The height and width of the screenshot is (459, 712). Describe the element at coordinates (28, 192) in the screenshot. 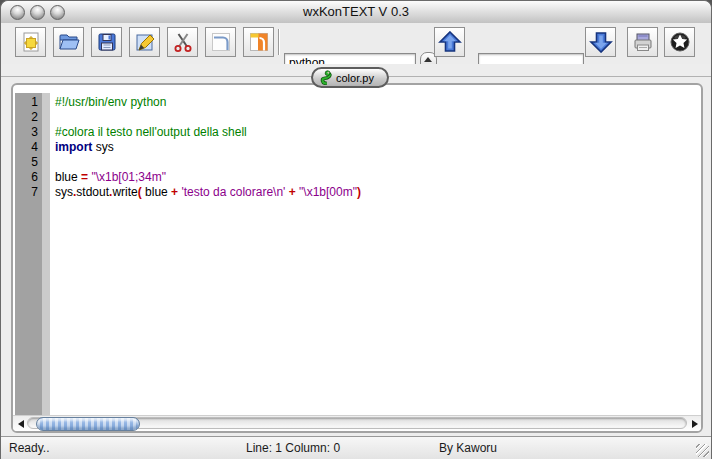

I see `line-number: 7` at that location.